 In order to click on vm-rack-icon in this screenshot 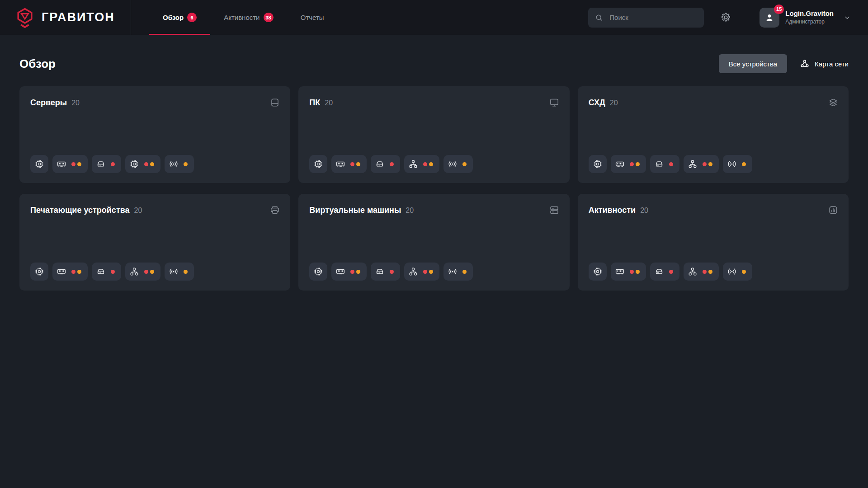, I will do `click(554, 210)`.